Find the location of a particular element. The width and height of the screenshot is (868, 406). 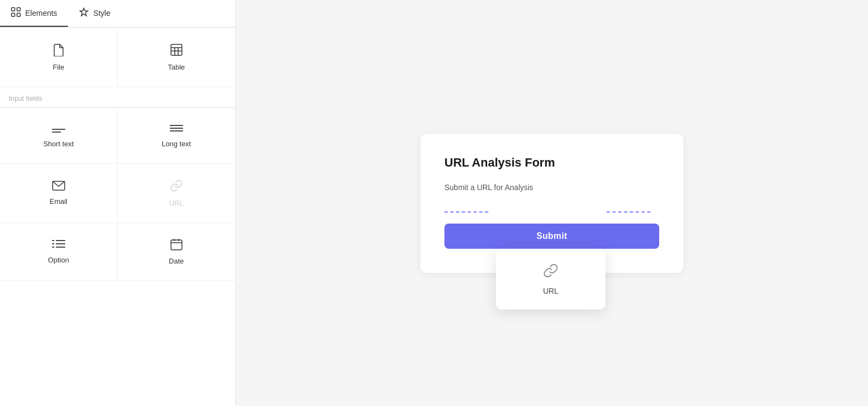

submit-button: Submit is located at coordinates (552, 236).